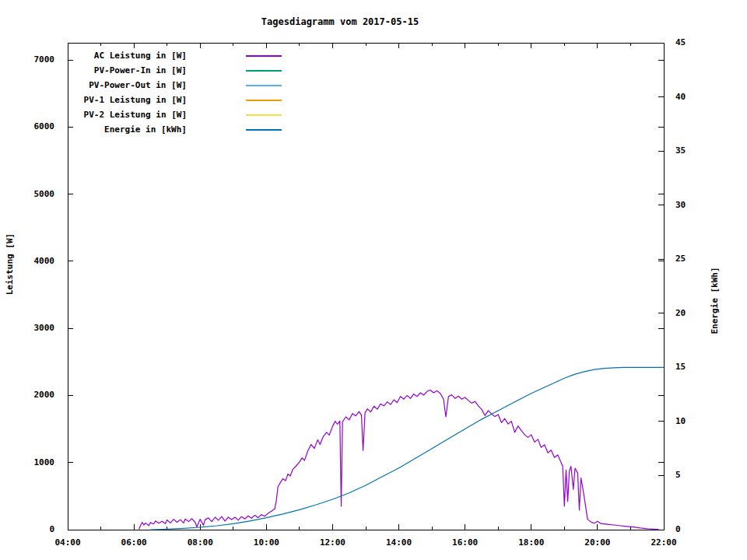 The image size is (747, 560). Describe the element at coordinates (598, 543) in the screenshot. I see `x-tick-label: 20:00` at that location.